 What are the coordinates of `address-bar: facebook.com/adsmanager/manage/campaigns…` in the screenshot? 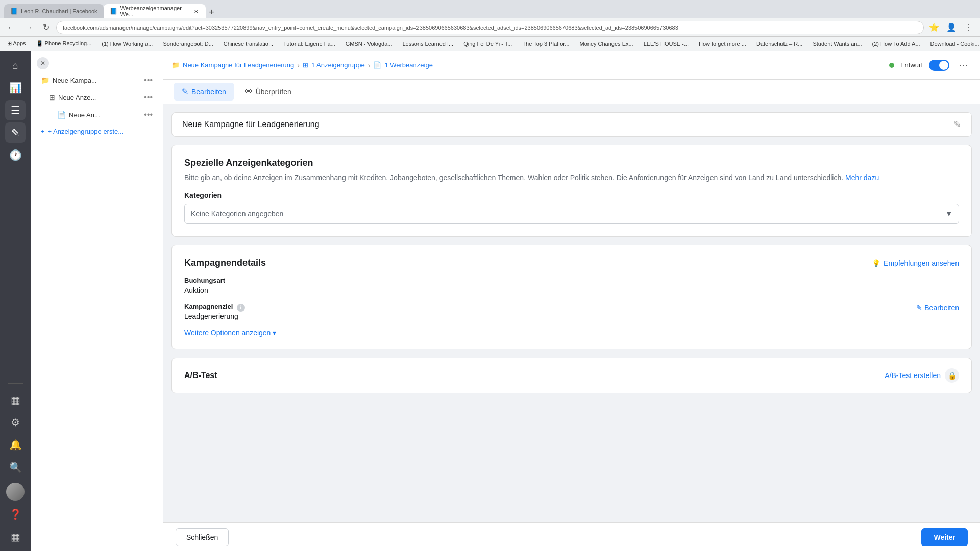 It's located at (490, 28).